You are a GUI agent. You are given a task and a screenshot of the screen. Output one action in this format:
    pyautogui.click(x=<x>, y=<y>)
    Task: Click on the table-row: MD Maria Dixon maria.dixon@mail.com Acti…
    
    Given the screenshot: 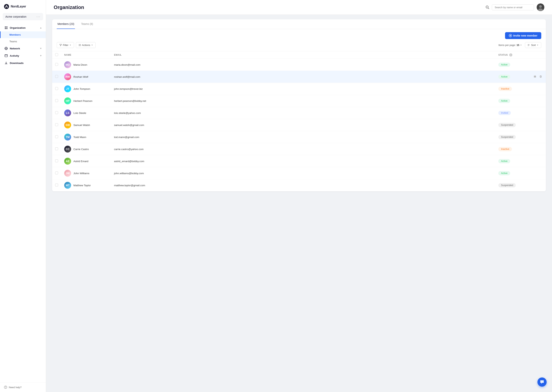 What is the action you would take?
    pyautogui.click(x=299, y=65)
    